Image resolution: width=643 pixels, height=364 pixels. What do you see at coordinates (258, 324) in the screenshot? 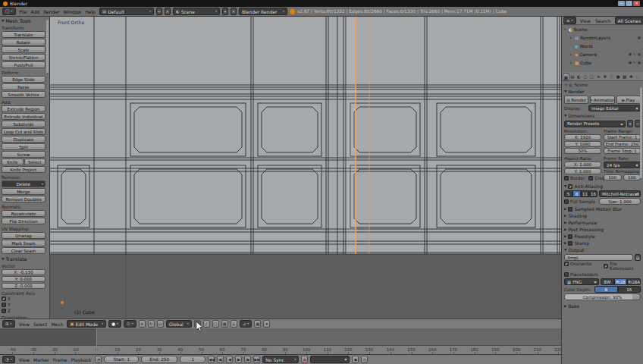
I see `opengl-render-icon: ▦` at bounding box center [258, 324].